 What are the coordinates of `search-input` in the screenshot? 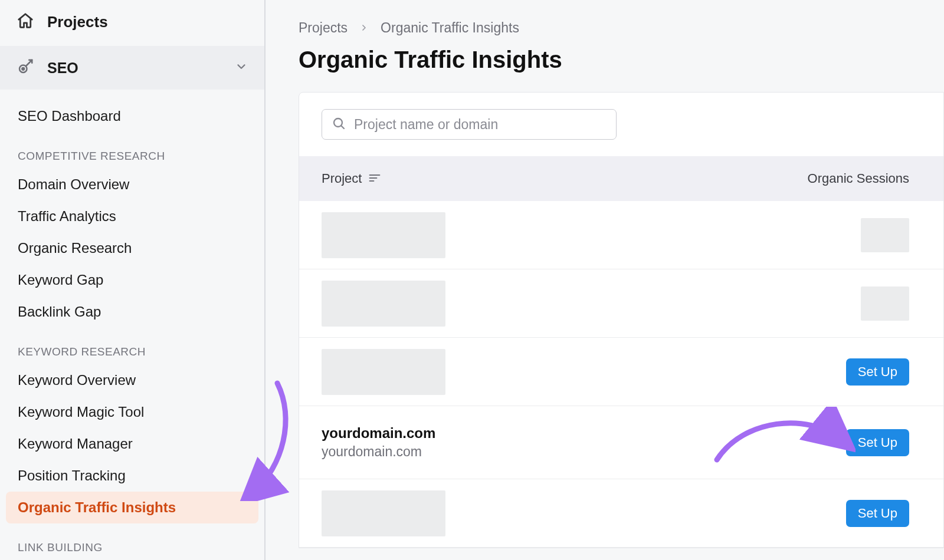 It's located at (480, 125).